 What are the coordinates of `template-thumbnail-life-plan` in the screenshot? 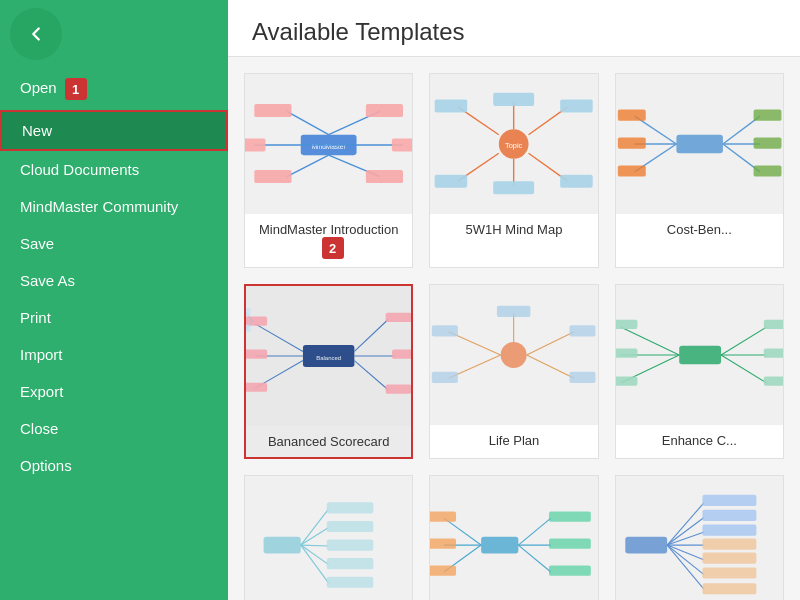 It's located at (514, 355).